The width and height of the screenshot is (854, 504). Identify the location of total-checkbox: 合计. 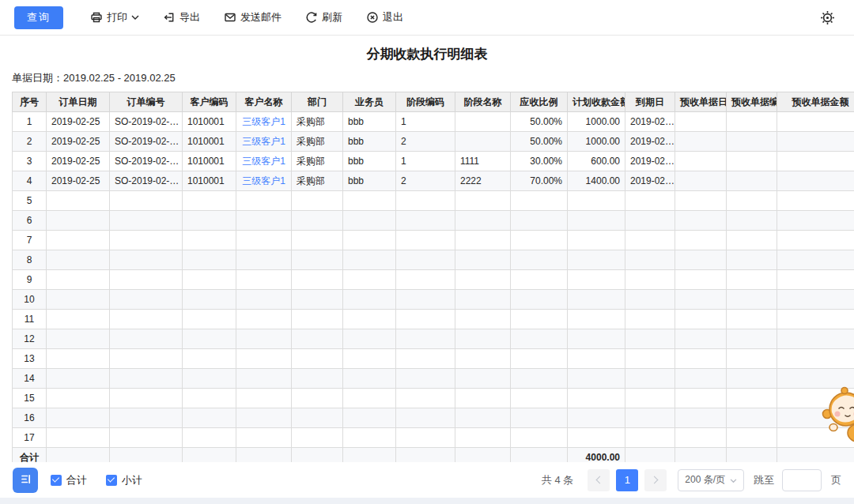
(69, 480).